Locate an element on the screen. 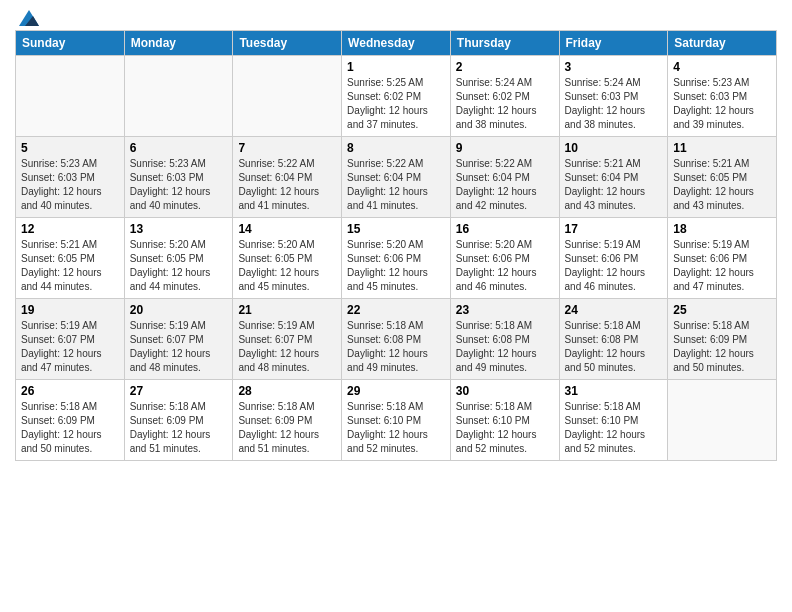 This screenshot has height=612, width=792. day-number: 23 is located at coordinates (505, 310).